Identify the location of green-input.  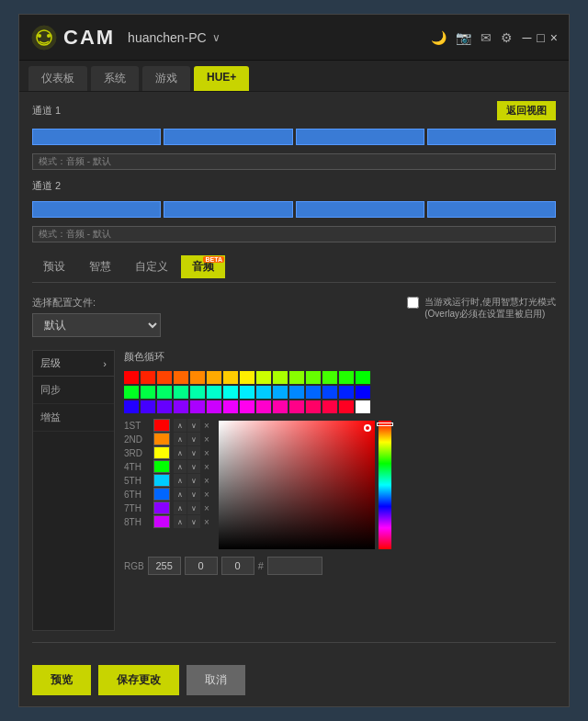
(201, 566).